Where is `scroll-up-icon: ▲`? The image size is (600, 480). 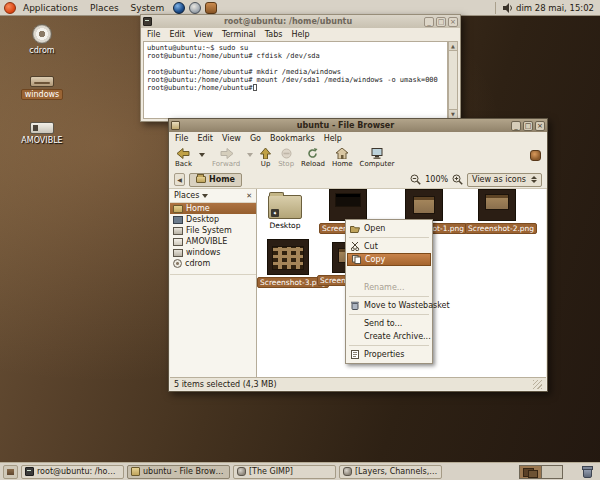
scroll-up-icon: ▲ is located at coordinates (453, 46).